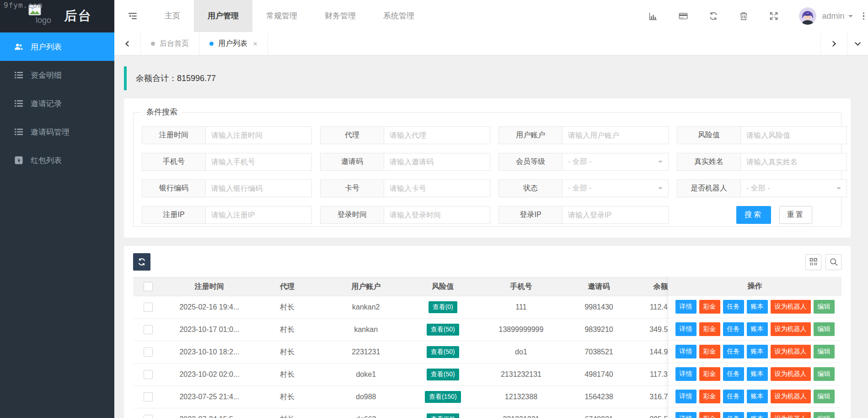 The height and width of the screenshot is (418, 868). What do you see at coordinates (653, 16) in the screenshot?
I see `bar-chart-icon` at bounding box center [653, 16].